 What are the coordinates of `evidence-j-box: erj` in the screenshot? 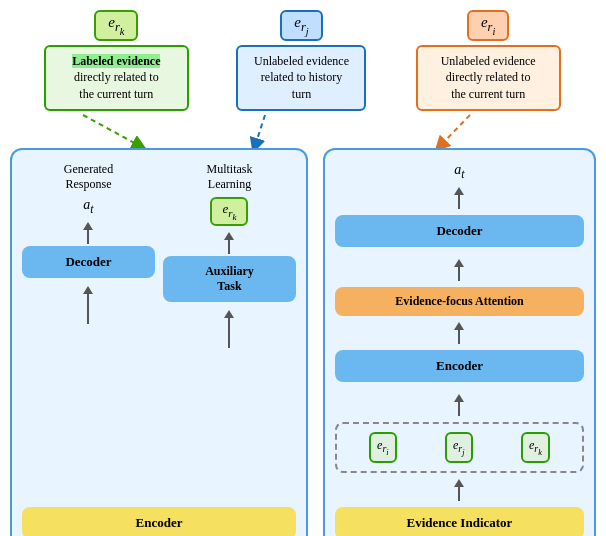 It's located at (459, 448).